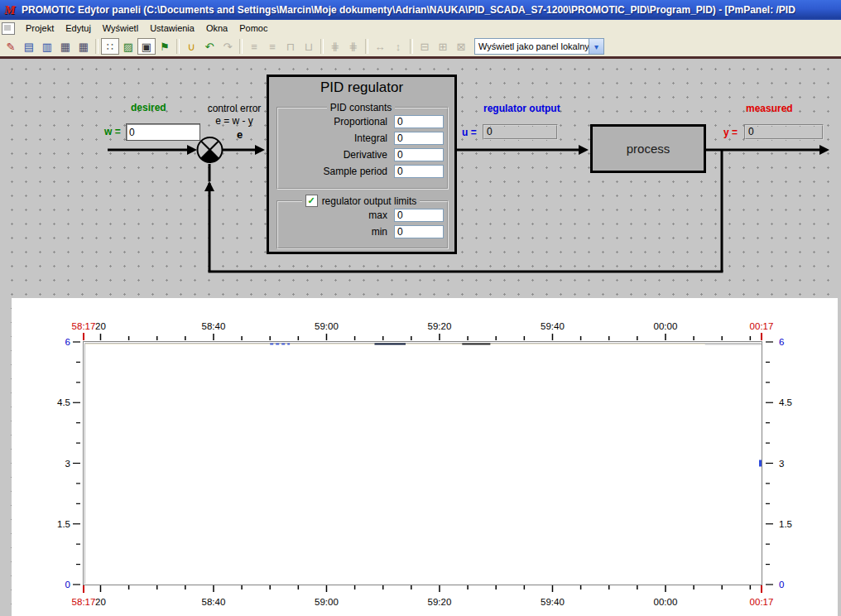 This screenshot has height=616, width=841. Describe the element at coordinates (191, 46) in the screenshot. I see `basket-button: ∪` at that location.